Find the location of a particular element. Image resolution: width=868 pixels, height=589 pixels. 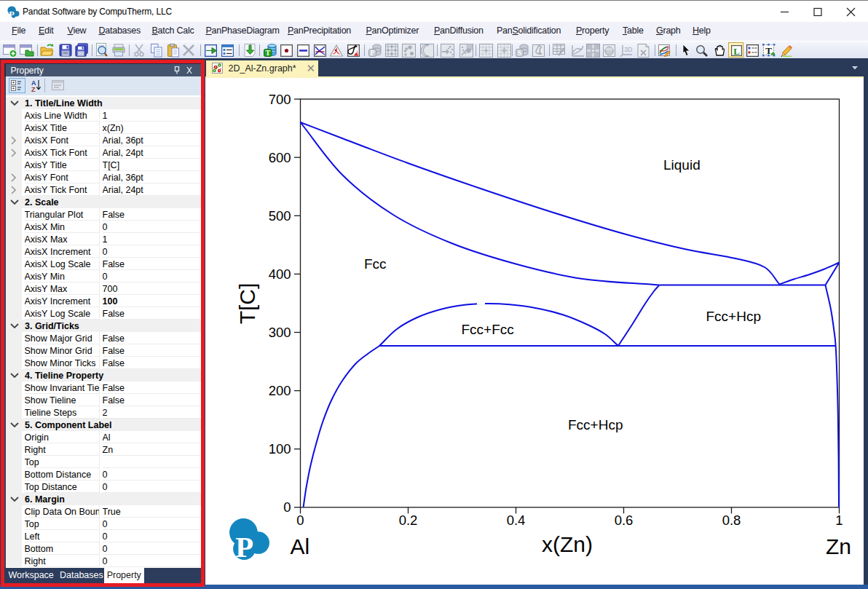

svg-text: 600 is located at coordinates (280, 157).